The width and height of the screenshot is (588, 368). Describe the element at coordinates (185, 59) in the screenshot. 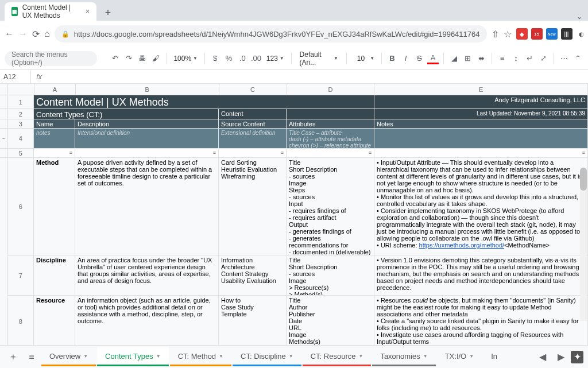

I see `zoom-select: 100%▼` at that location.